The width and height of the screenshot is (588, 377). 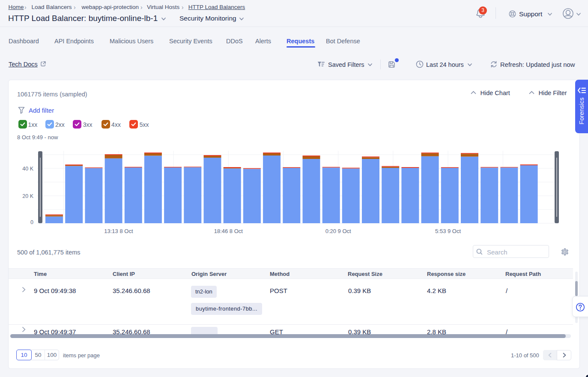 What do you see at coordinates (28, 169) in the screenshot?
I see `svg-text: 40 K` at bounding box center [28, 169].